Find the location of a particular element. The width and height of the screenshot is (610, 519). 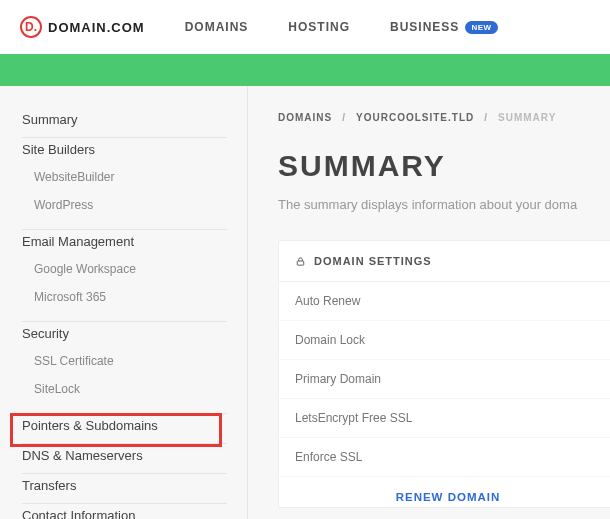

breadcrumb-domains: DOMAINS is located at coordinates (305, 118).